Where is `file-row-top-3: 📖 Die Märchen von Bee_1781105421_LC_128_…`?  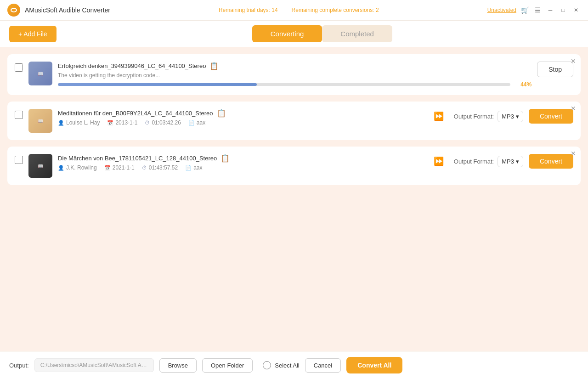
file-row-top-3: 📖 Die Märchen von Bee_1781105421_LC_128_… is located at coordinates (294, 166).